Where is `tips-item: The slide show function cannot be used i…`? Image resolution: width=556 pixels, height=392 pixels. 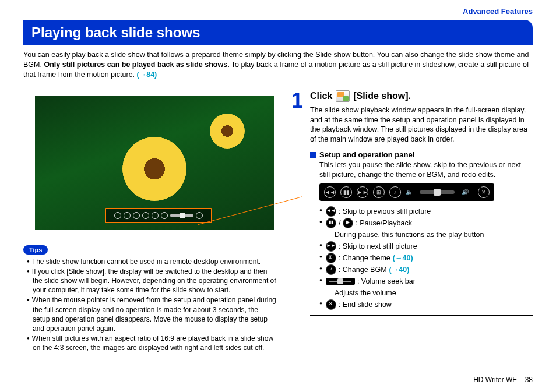 tips-item: The slide show function cannot be used i… is located at coordinates (154, 262).